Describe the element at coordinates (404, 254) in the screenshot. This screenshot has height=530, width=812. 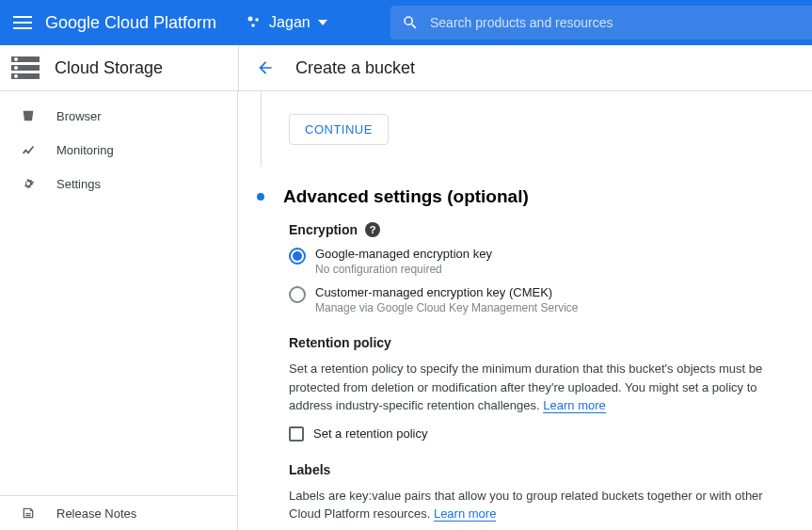
I see `radio-label: Google-managed encryption key` at that location.